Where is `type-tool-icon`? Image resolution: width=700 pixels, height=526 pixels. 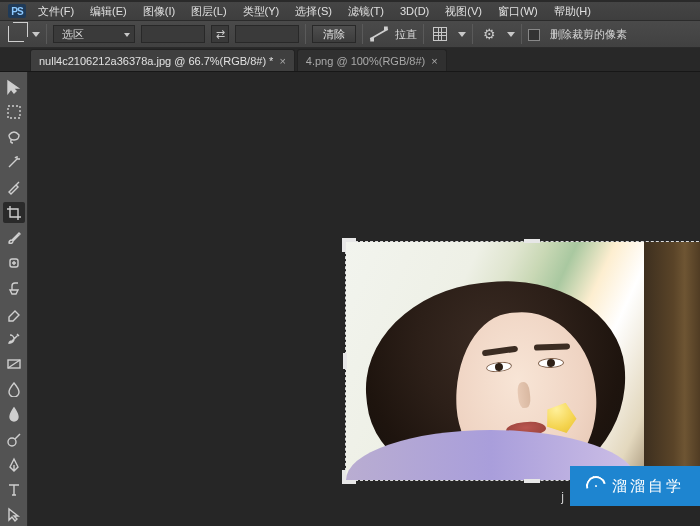 type-tool-icon is located at coordinates (14, 490).